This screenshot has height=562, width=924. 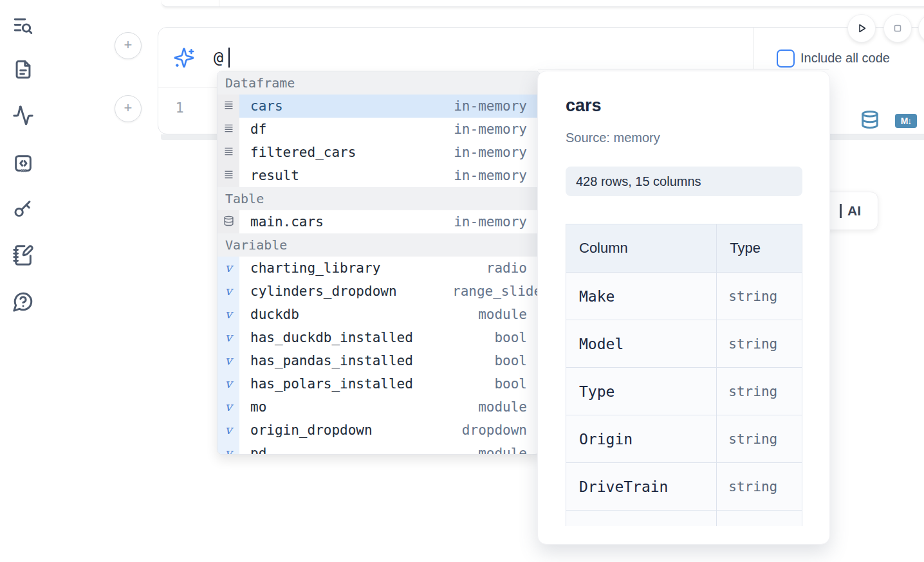 I want to click on completion-item-name: mo, so click(x=259, y=407).